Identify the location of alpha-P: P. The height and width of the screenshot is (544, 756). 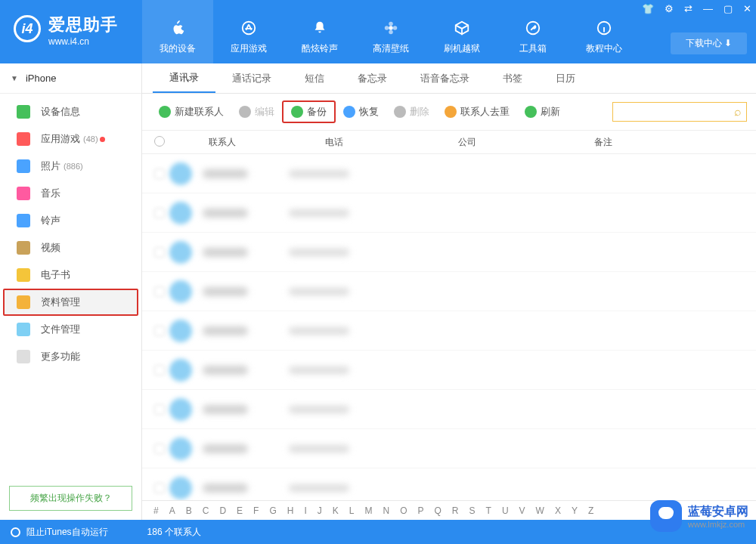
(421, 511).